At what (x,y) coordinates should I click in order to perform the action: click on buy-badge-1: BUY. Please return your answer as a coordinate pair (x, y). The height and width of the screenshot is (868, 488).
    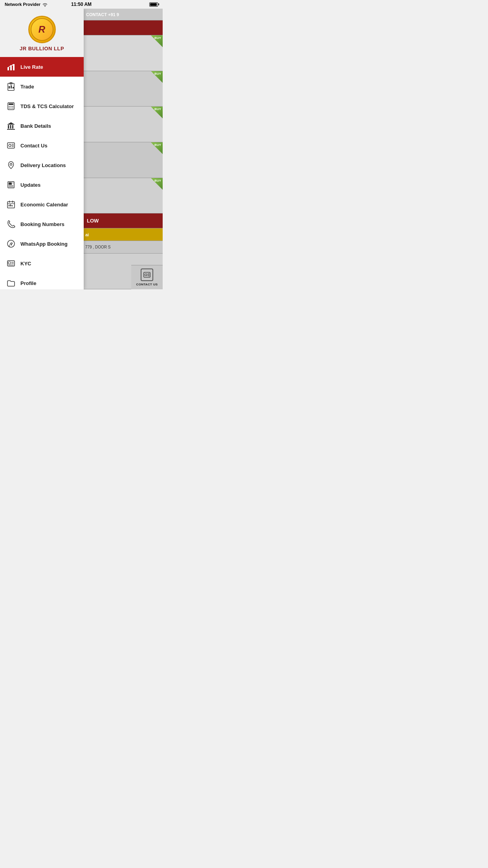
    Looking at the image, I should click on (157, 41).